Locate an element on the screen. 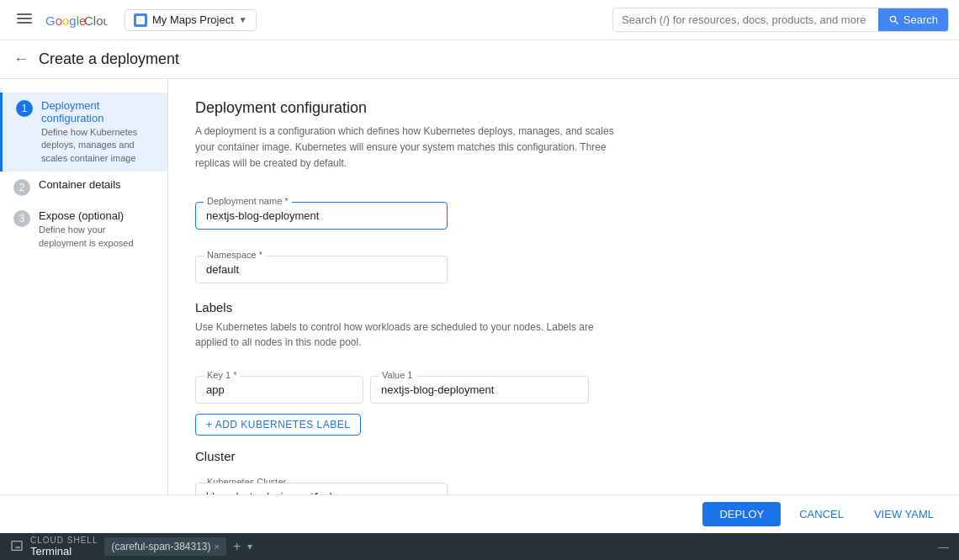 The height and width of the screenshot is (560, 959). shell-minimize-icon: — is located at coordinates (944, 547).